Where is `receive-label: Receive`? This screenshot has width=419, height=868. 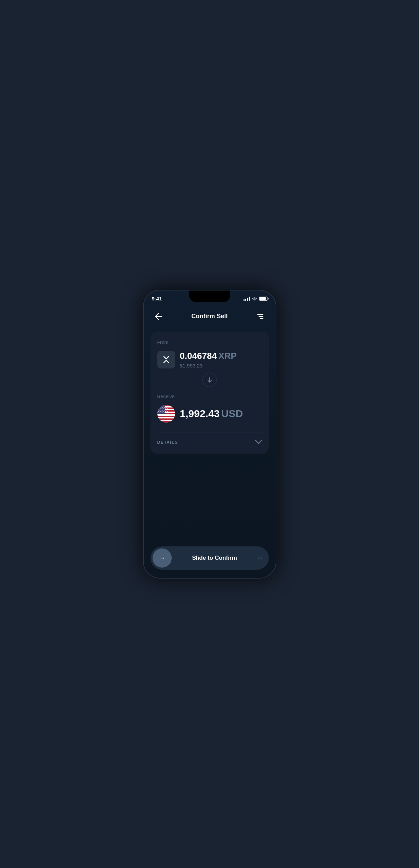
receive-label: Receive is located at coordinates (210, 397).